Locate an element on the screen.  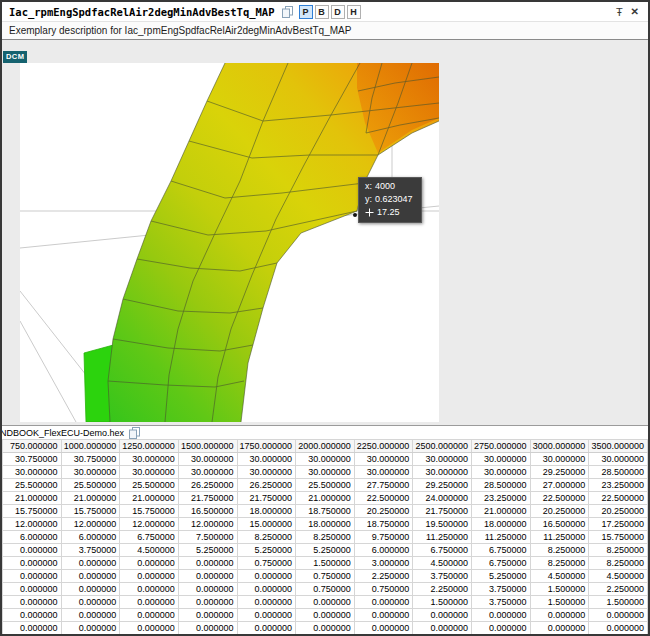
copy-icon is located at coordinates (288, 12).